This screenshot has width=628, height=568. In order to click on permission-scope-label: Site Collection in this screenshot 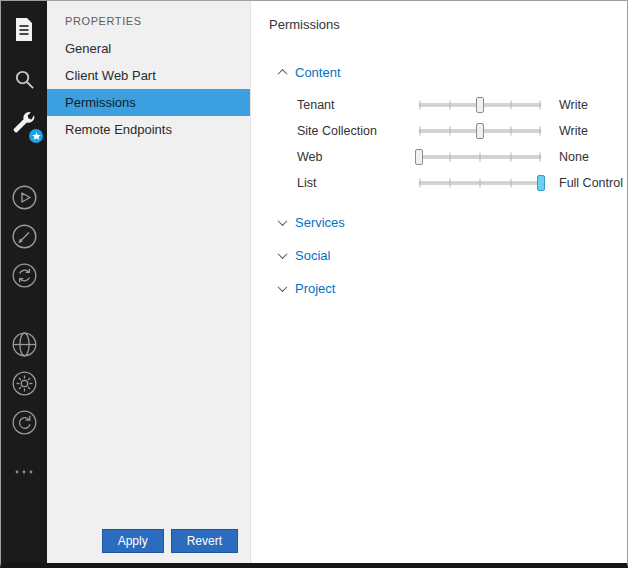, I will do `click(358, 131)`.